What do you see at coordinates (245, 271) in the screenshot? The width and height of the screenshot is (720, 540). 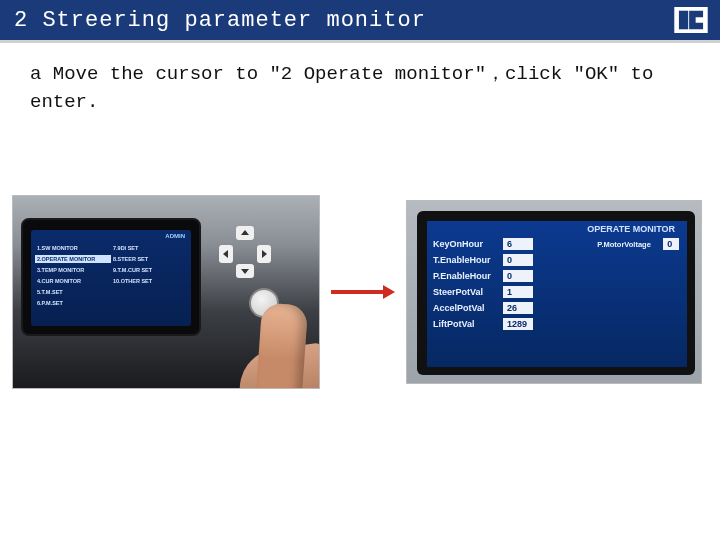 I see `dpad-down-button` at bounding box center [245, 271].